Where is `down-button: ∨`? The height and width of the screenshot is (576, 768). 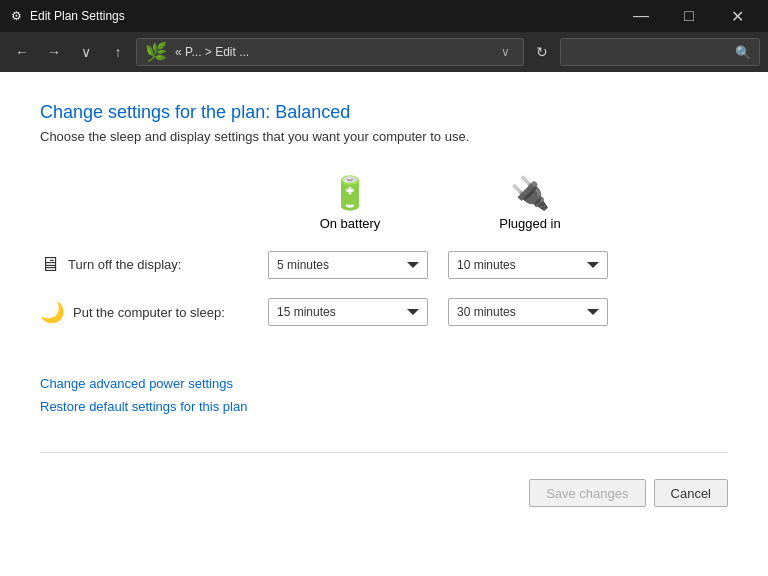 down-button: ∨ is located at coordinates (86, 52).